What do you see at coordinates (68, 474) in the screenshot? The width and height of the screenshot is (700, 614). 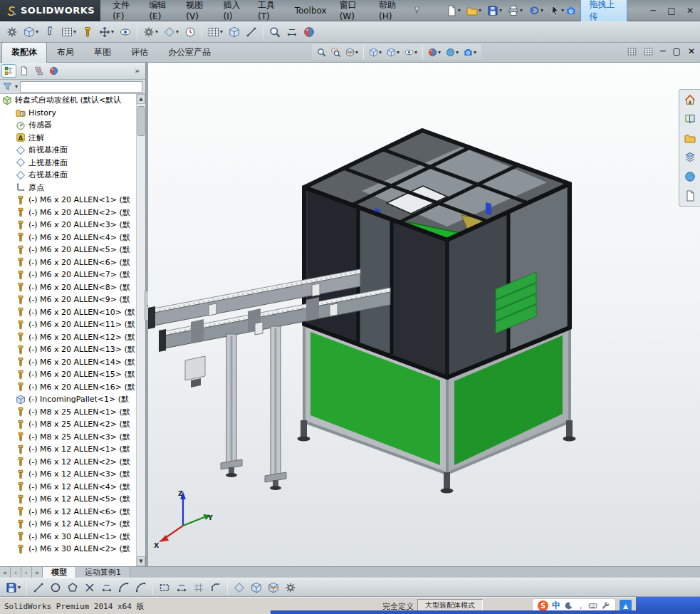 I see `tree-item: (-) M6 x 12 ALLEN<3> (默` at bounding box center [68, 474].